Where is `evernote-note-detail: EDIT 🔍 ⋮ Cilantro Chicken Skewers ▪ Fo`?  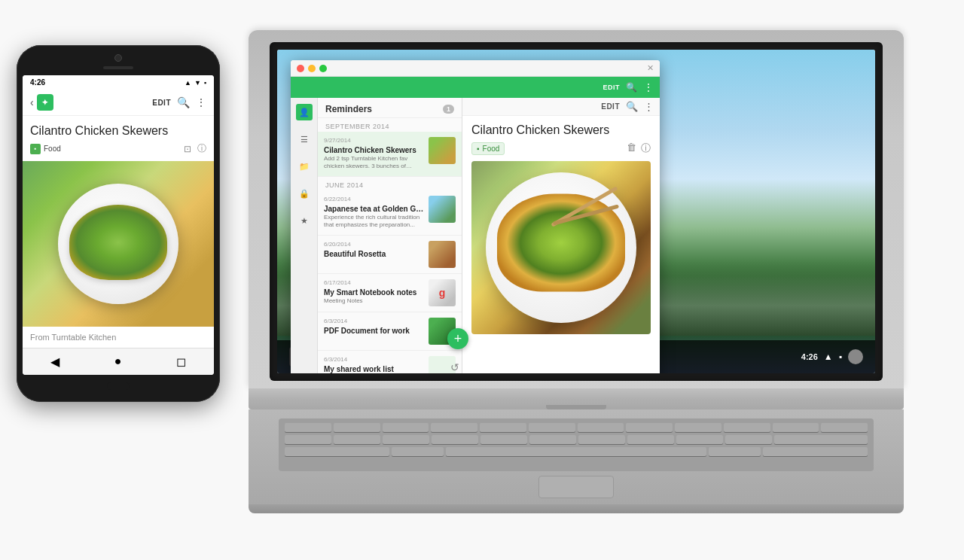
evernote-note-detail: EDIT 🔍 ⋮ Cilantro Chicken Skewers ▪ Fo is located at coordinates (561, 236).